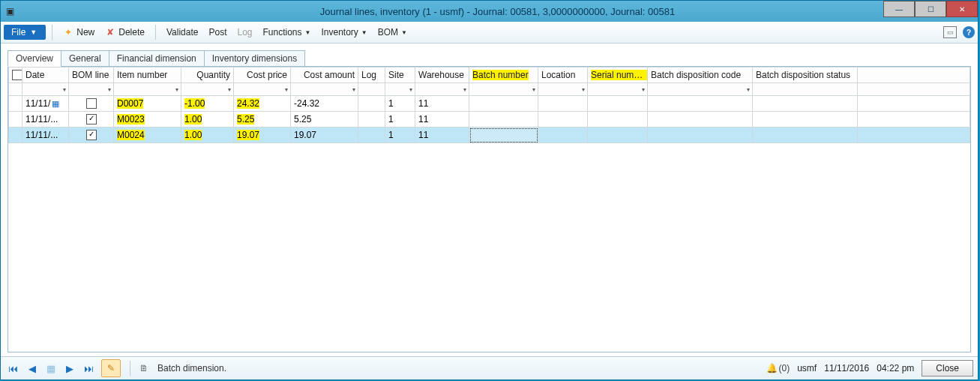 Image resolution: width=980 pixels, height=381 pixels. Describe the element at coordinates (144, 368) in the screenshot. I see `document-icon: 🗎` at that location.